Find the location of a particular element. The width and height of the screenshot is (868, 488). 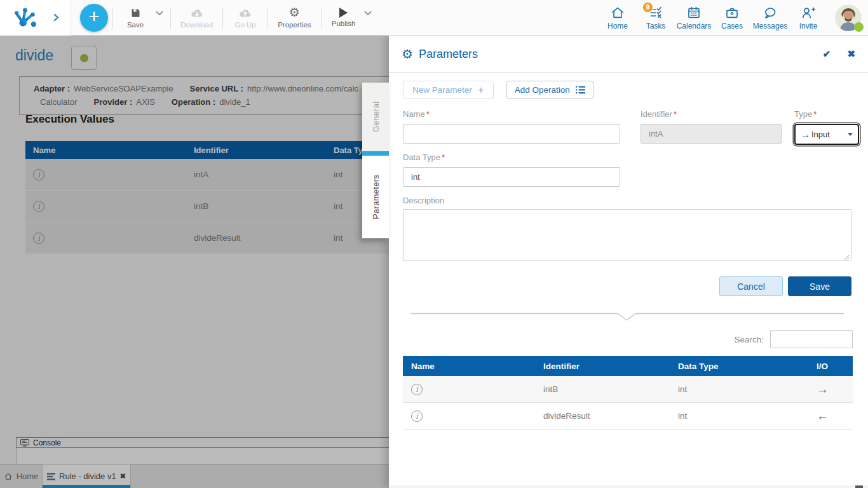

new-parameter-button: New Parameter + is located at coordinates (449, 90).